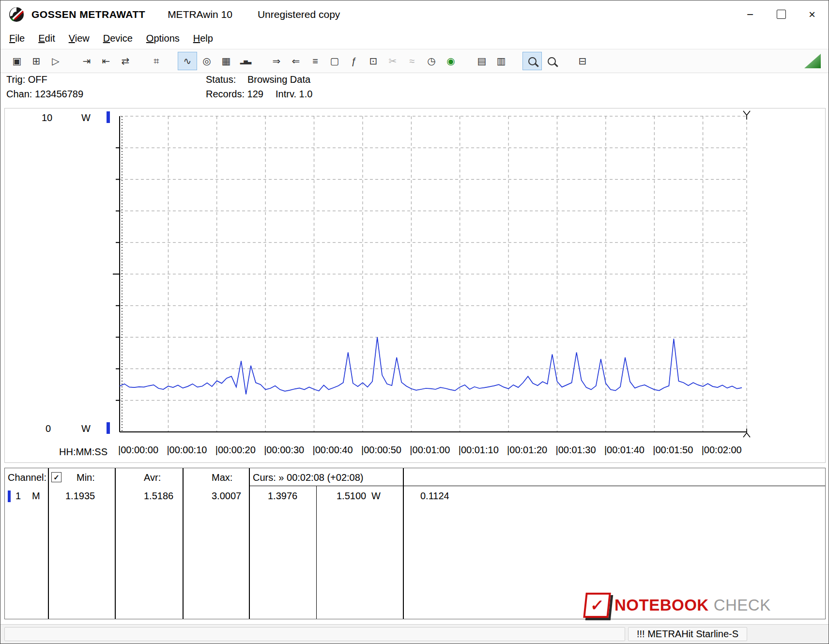 This screenshot has height=644, width=829. What do you see at coordinates (435, 496) in the screenshot?
I see `cursor-delta-value: 0.1124` at bounding box center [435, 496].